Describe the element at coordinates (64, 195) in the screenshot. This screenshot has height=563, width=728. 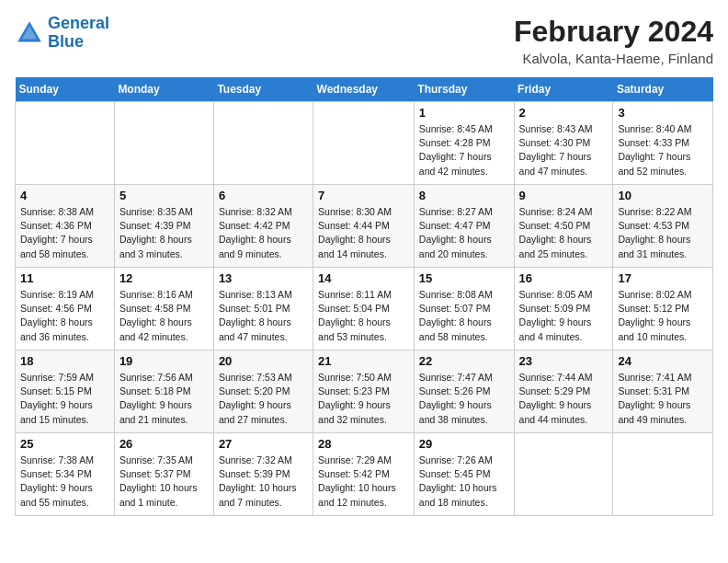
I see `day-number: 4` at that location.